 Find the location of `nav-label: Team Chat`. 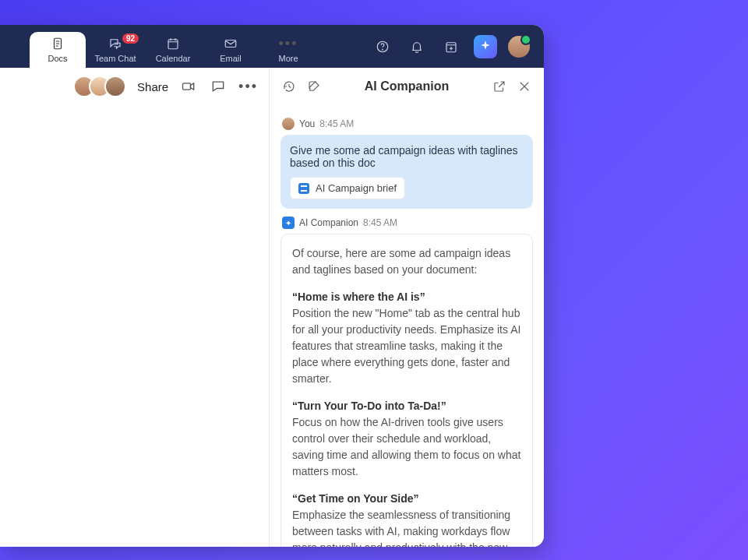

nav-label: Team Chat is located at coordinates (115, 58).